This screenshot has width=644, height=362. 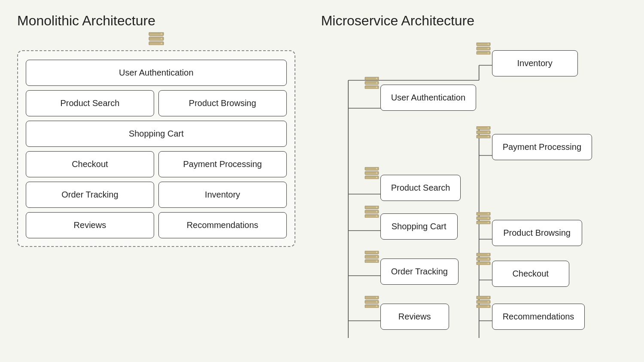 What do you see at coordinates (522, 274) in the screenshot?
I see `ms-checkout-item: Checkout` at bounding box center [522, 274].